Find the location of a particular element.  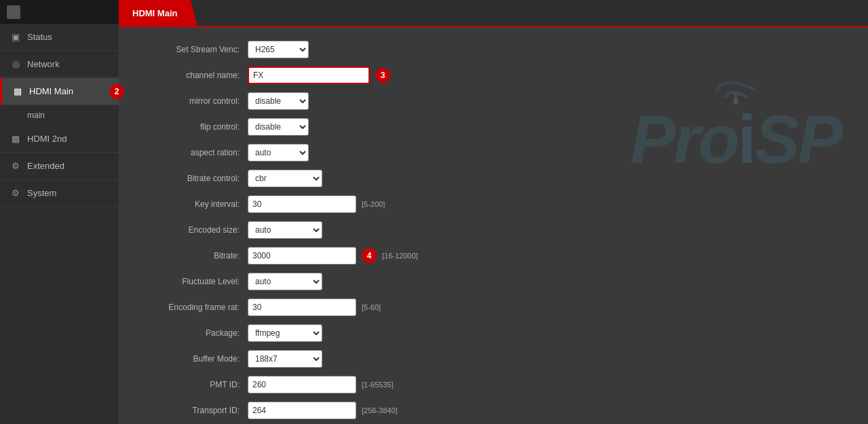

buffer-mode-label: Buffer Mode: is located at coordinates (193, 359).